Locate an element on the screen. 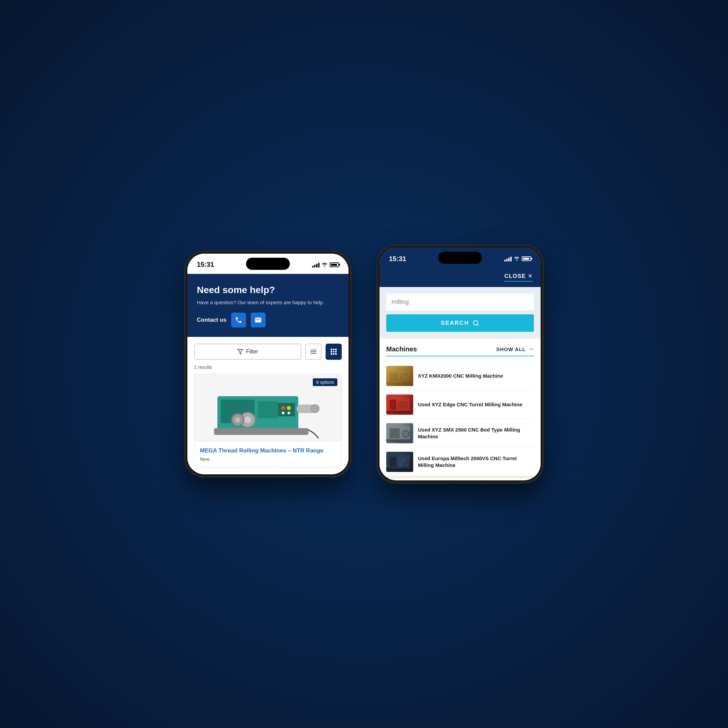 The image size is (728, 728). phone2-content: CLOSE ✕ milling SEARCH is located at coordinates (460, 373).